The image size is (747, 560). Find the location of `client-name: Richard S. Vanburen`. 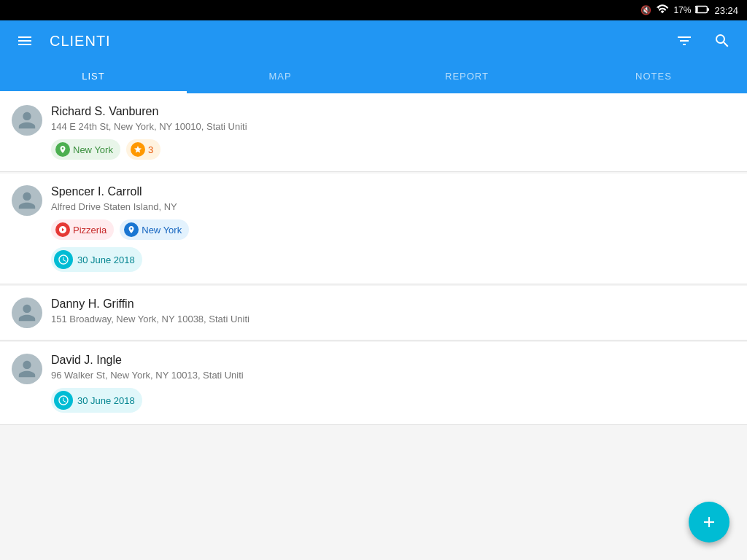

client-name: Richard S. Vanburen is located at coordinates (393, 112).